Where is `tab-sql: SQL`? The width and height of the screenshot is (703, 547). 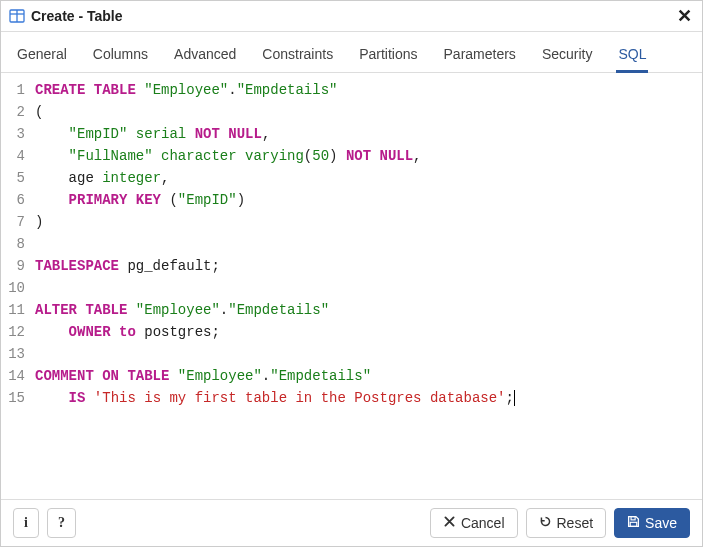 tab-sql: SQL is located at coordinates (632, 56).